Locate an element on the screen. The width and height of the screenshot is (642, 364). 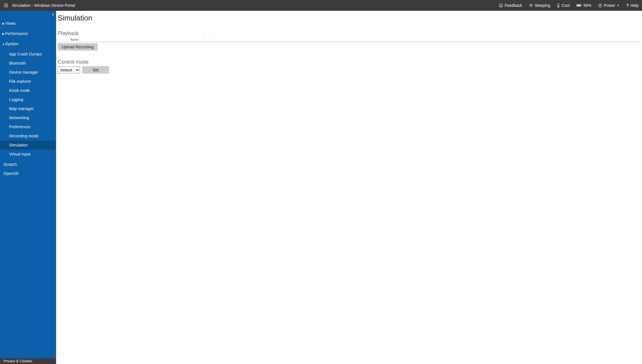
temperature-status: Cool is located at coordinates (563, 5).